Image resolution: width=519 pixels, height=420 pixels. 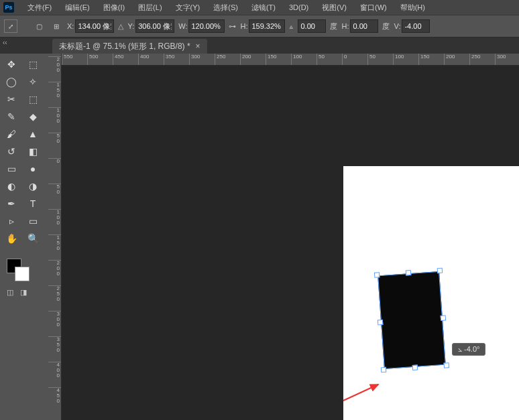 What do you see at coordinates (264, 8) in the screenshot?
I see `menu-filter: 滤镜(T)` at bounding box center [264, 8].